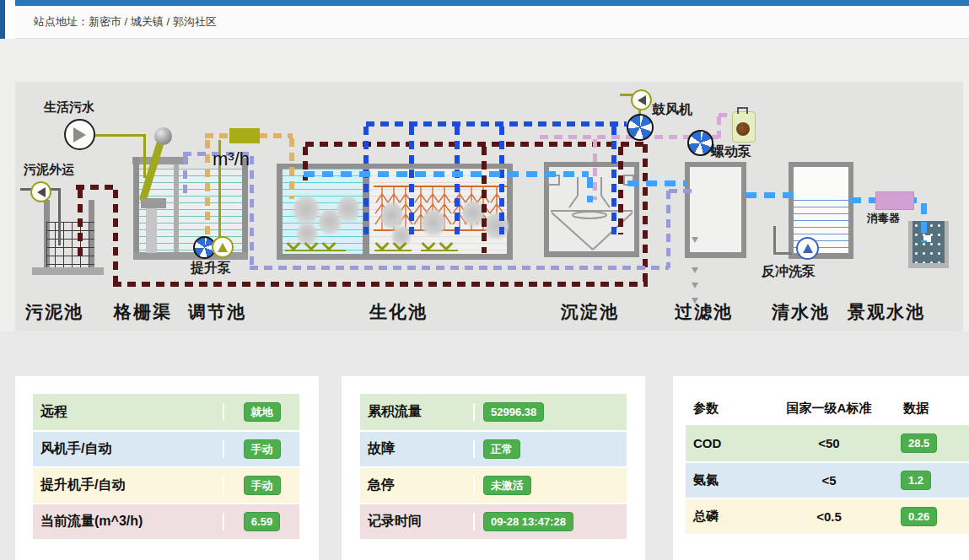 This screenshot has width=969, height=560. I want to click on filter-media, so click(715, 212).